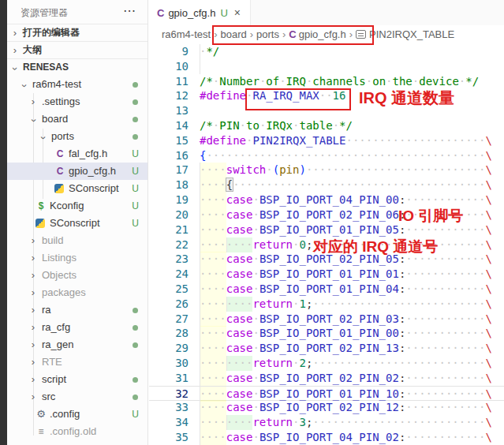 The image size is (504, 445). What do you see at coordinates (169, 259) in the screenshot?
I see `line-number: 23` at bounding box center [169, 259].